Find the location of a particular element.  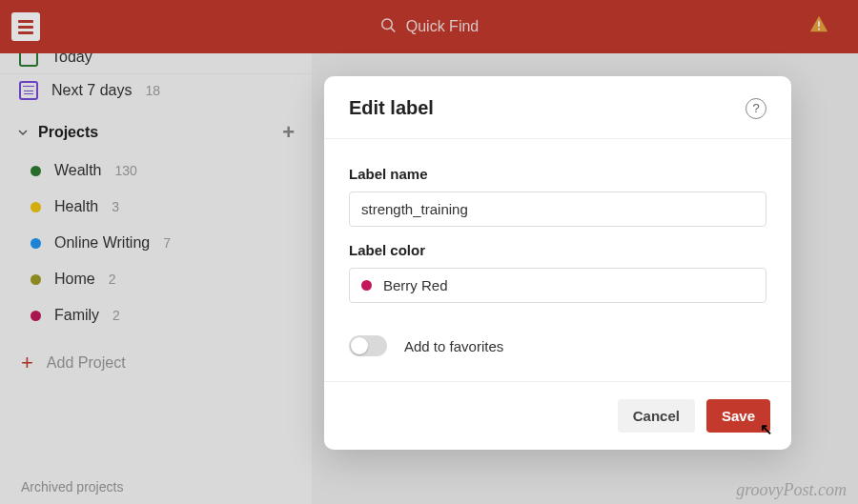

label-color-value: Berry Red is located at coordinates (416, 286).